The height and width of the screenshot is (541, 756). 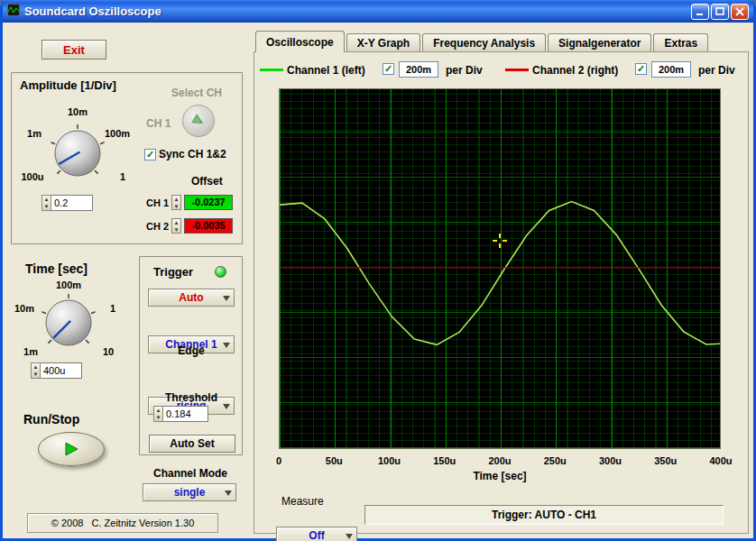 I want to click on exit-button: Exit, so click(x=74, y=50).